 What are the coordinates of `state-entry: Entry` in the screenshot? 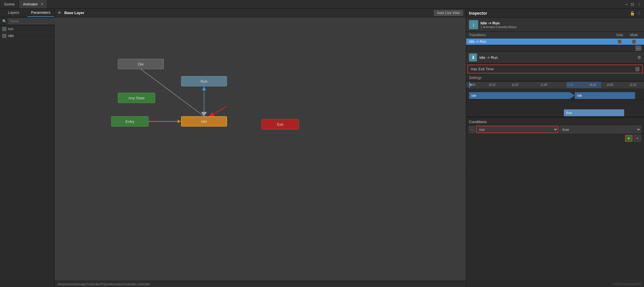 It's located at (130, 121).